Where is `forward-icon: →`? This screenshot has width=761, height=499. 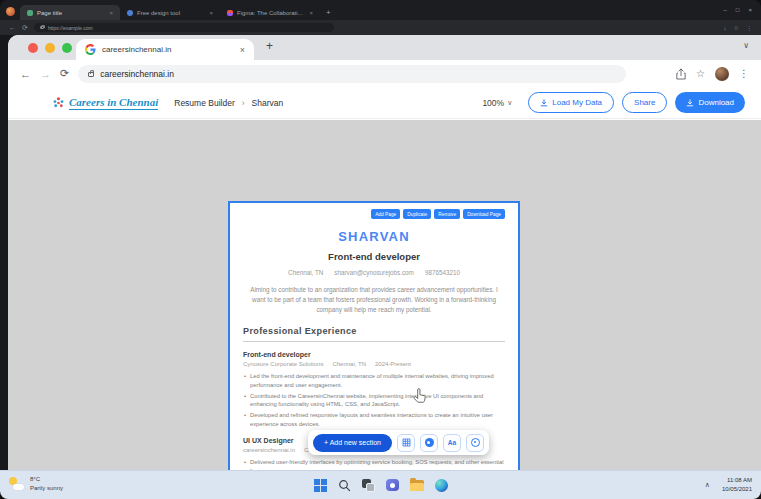 forward-icon: → is located at coordinates (46, 74).